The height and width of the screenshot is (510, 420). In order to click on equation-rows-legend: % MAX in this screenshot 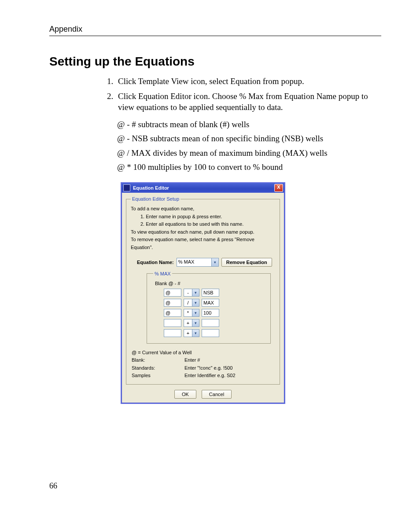, I will do `click(163, 274)`.